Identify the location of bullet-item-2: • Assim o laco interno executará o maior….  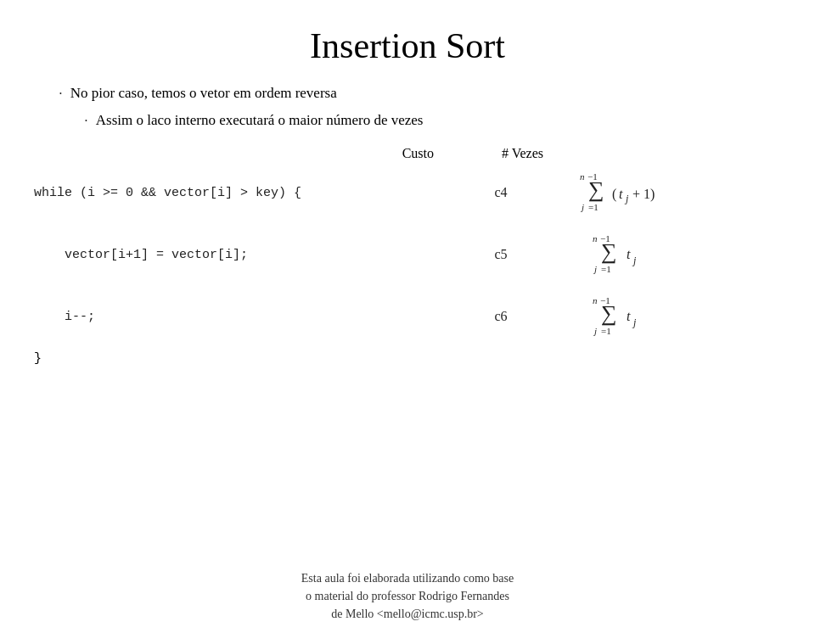
(433, 120).